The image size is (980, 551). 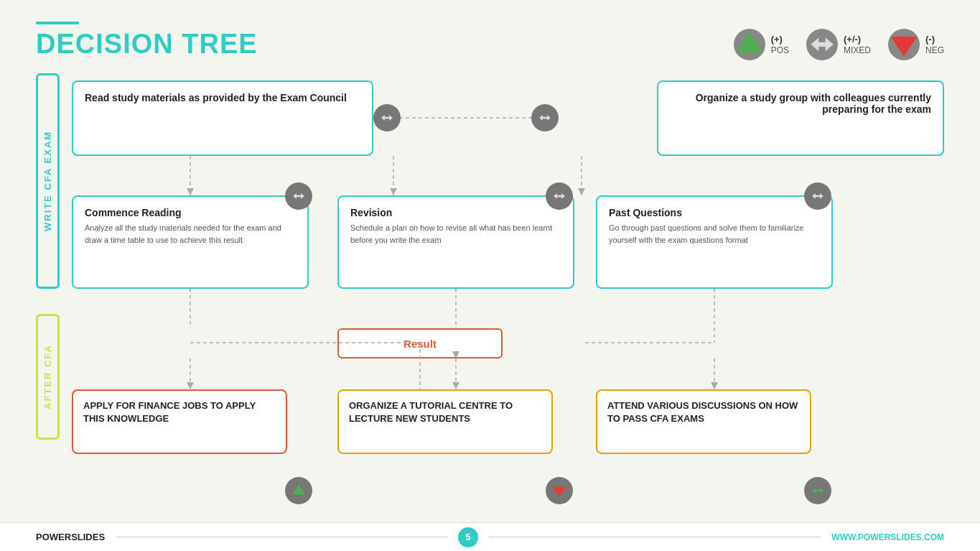 What do you see at coordinates (916, 45) in the screenshot?
I see `legend-neg: (-) NEG` at bounding box center [916, 45].